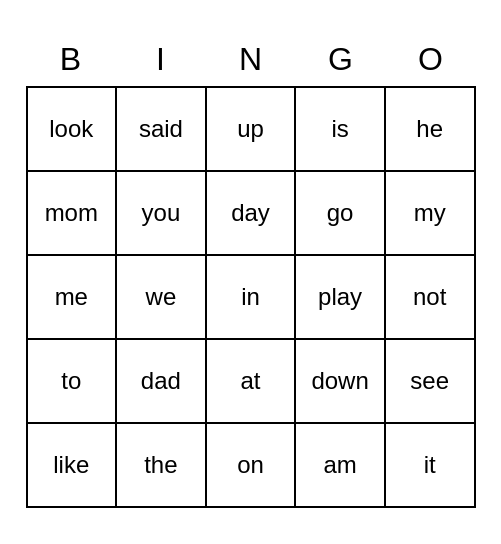  What do you see at coordinates (73, 129) in the screenshot?
I see `bingo-cell-0-0: look` at bounding box center [73, 129].